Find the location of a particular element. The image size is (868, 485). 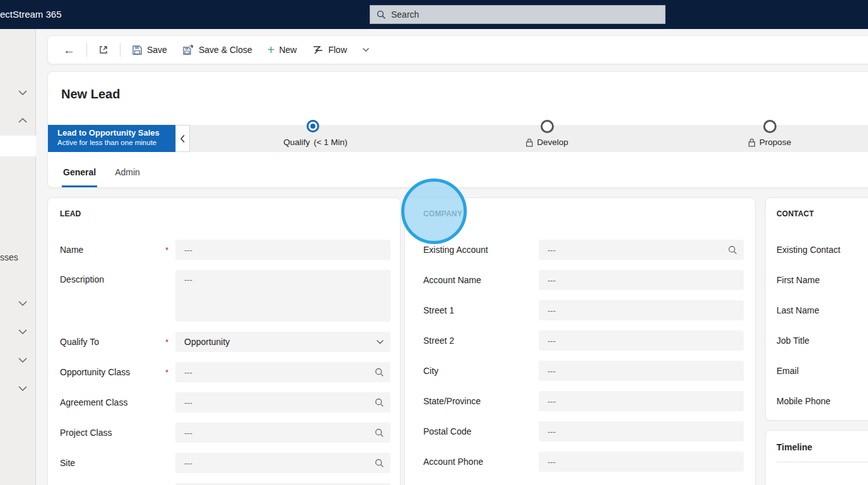

qualify-to-select: Opportunity is located at coordinates (283, 342).